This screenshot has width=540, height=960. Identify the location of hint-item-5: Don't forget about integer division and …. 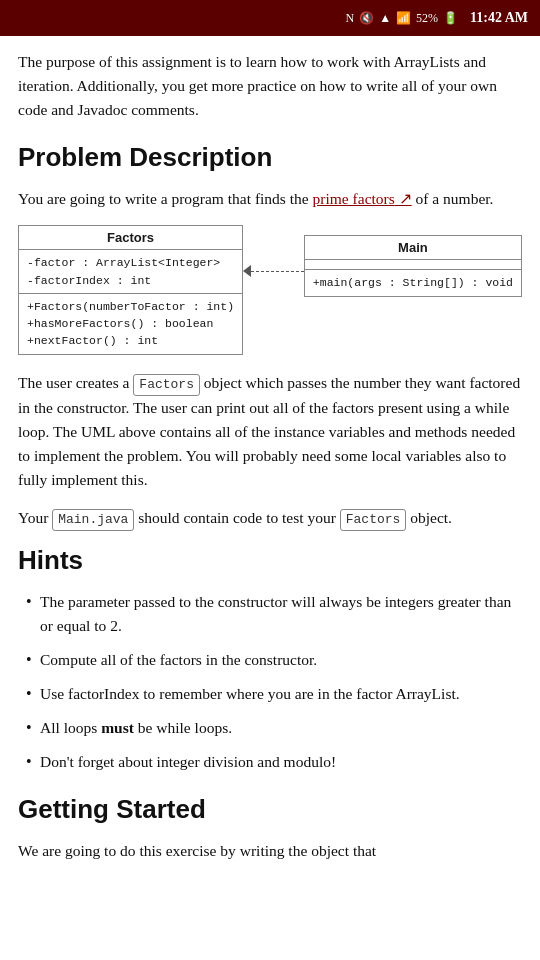
(270, 762).